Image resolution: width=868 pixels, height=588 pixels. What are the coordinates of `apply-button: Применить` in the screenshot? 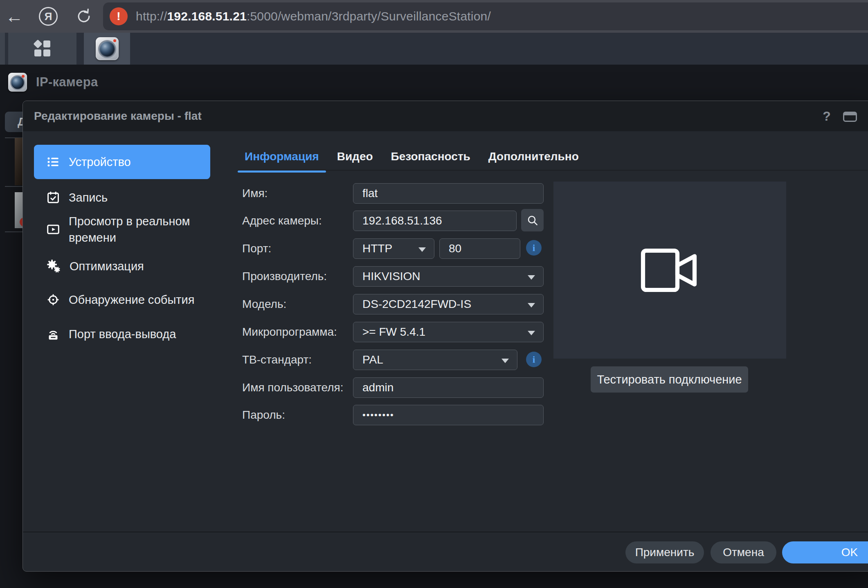 It's located at (665, 552).